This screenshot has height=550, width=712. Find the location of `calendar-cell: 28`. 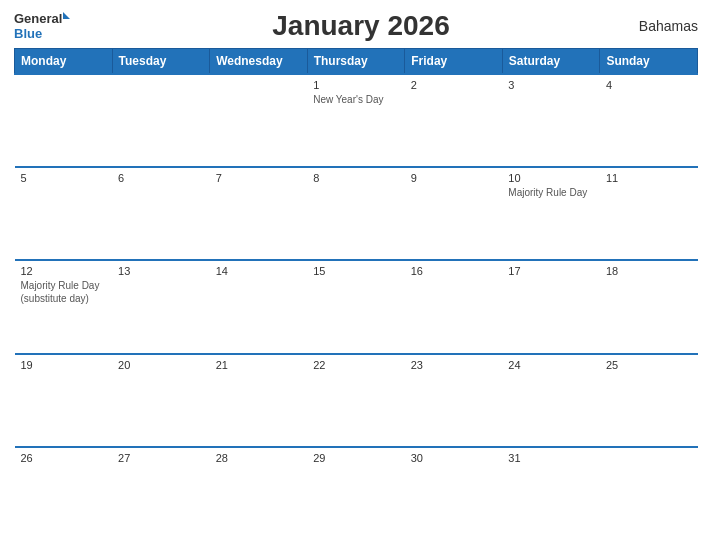

calendar-cell: 28 is located at coordinates (259, 494).